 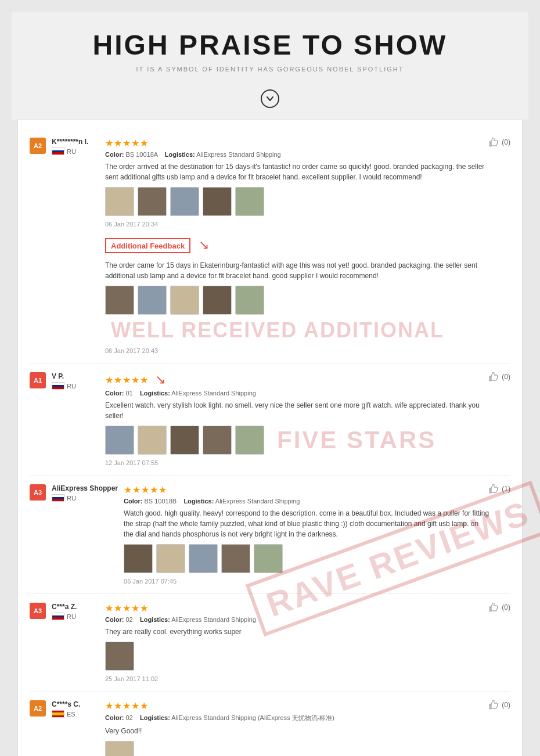 I want to click on page-subtitle: IT IS A SYMBOL OF IDENTITY HAS GORGEOUS …, so click(x=270, y=69).